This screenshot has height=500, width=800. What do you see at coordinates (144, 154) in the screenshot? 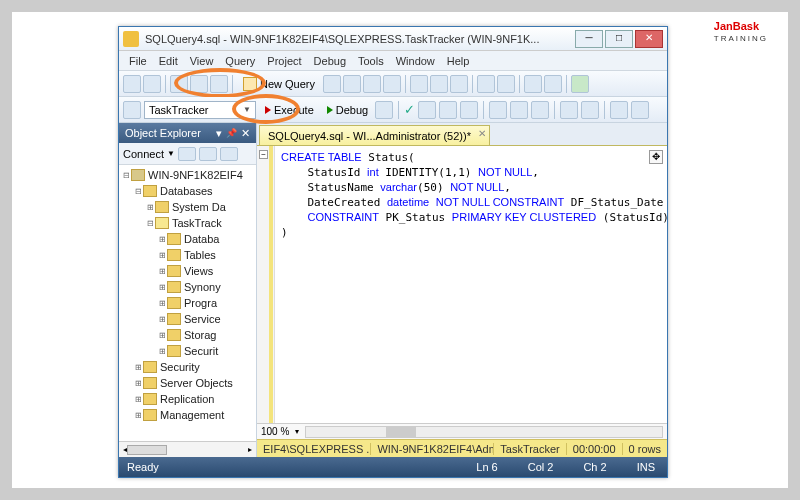
I see `connect-button: Connect` at bounding box center [144, 154].